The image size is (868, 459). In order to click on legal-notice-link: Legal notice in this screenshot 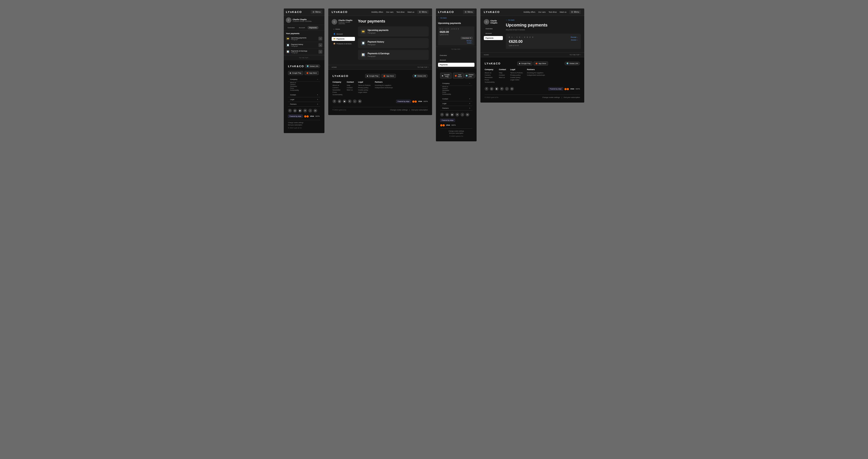, I will do `click(365, 92)`.